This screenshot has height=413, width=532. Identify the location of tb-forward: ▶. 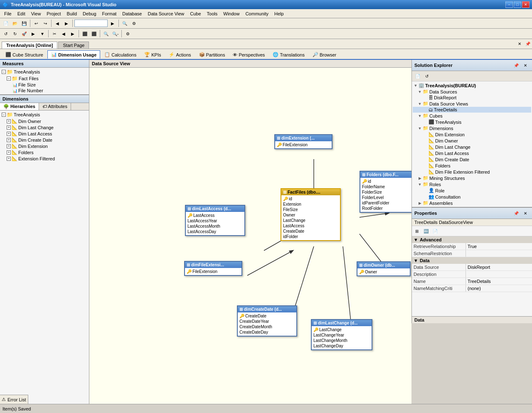
(66, 23).